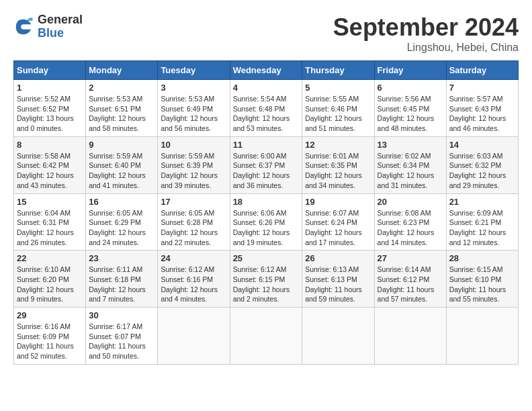 This screenshot has width=532, height=411. I want to click on calendar-cell: 15 Sunrise: 6:04 AM Sunset: 6:31 PM Dayl…, so click(50, 222).